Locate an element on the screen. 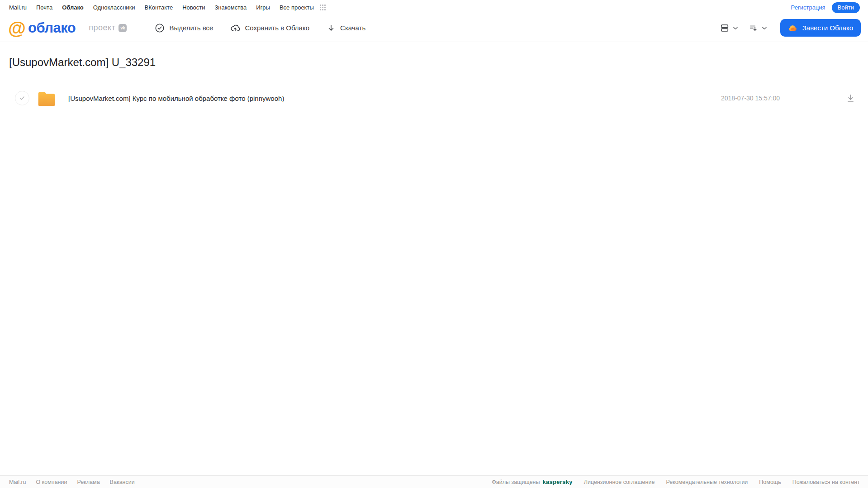  footer: Mail.ru О компании Реклама Вакансии Файл… is located at coordinates (434, 482).